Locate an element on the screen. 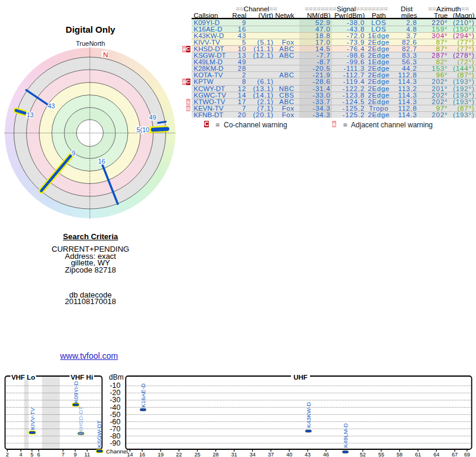 The width and height of the screenshot is (476, 457). svg-text: dBm is located at coordinates (117, 377).